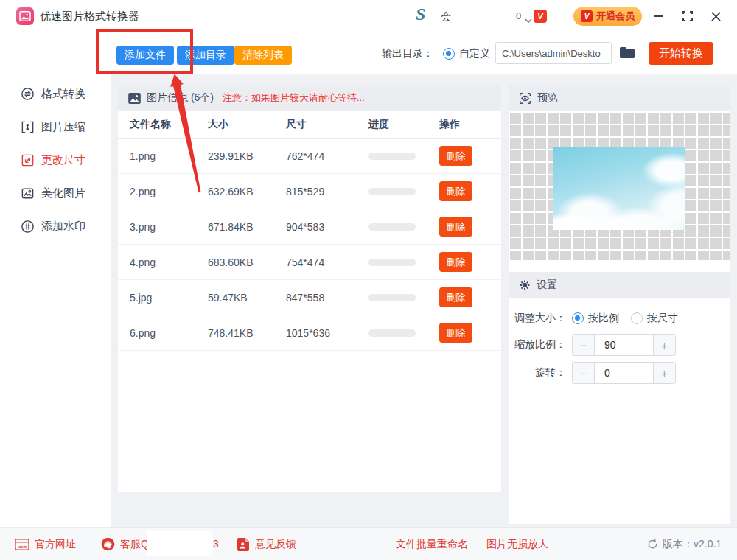  I want to click on minimize-button, so click(658, 16).